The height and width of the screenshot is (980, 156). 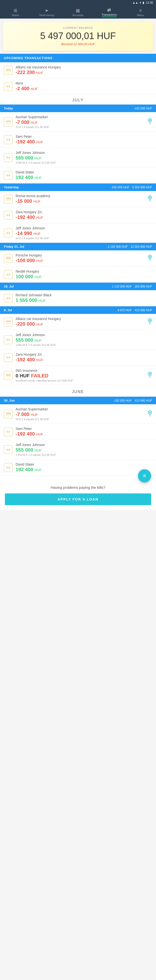 What do you see at coordinates (78, 100) in the screenshot?
I see `july-label: JULY` at bounding box center [78, 100].